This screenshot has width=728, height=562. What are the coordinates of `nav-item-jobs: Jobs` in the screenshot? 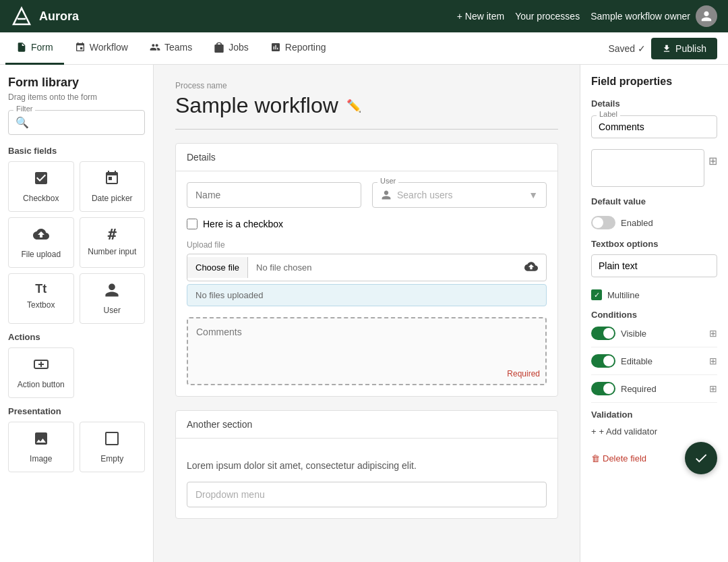 It's located at (231, 49).